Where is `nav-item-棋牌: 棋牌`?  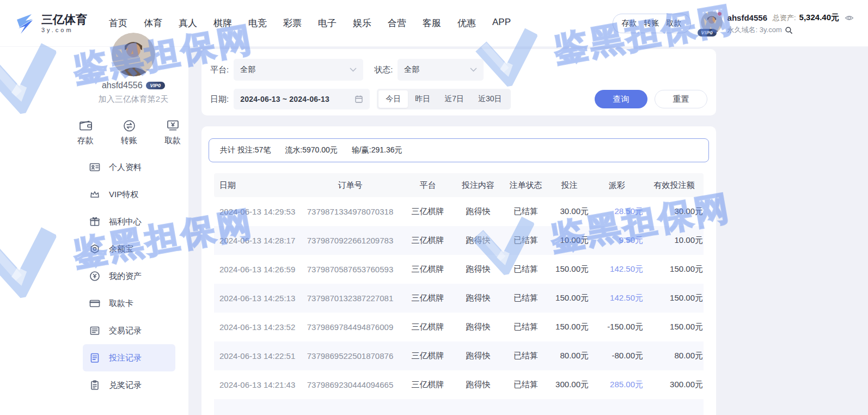
nav-item-棋牌: 棋牌 is located at coordinates (223, 23).